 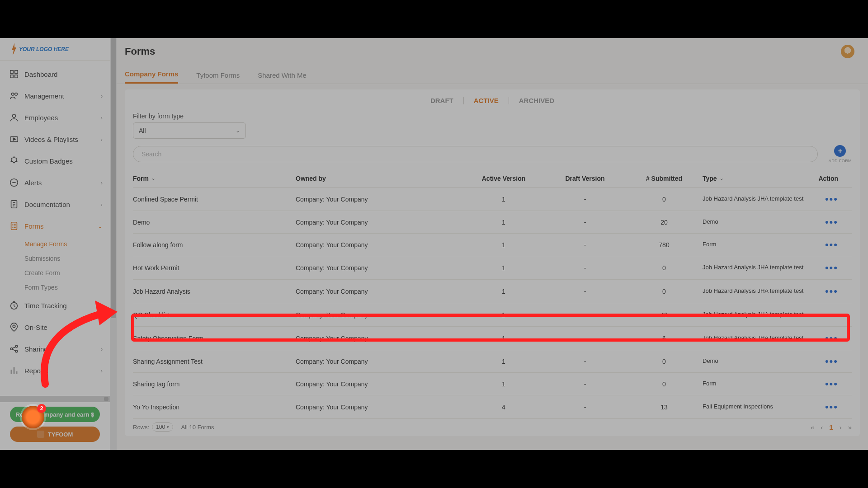 I want to click on recording-badge: 2, so click(x=33, y=417).